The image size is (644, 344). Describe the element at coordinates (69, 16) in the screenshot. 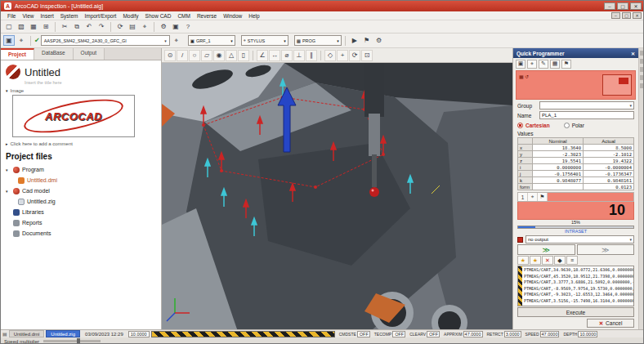

I see `menu-system: System` at that location.